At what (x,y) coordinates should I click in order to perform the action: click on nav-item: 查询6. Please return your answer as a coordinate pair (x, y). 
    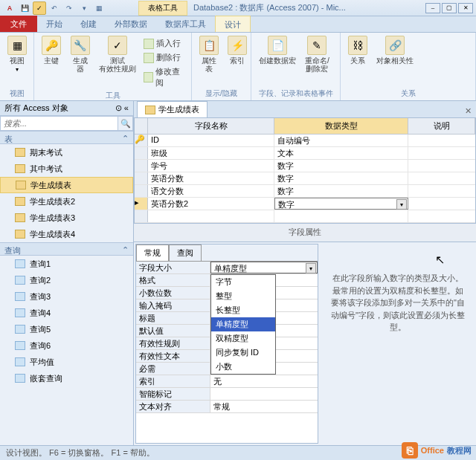
    Looking at the image, I should click on (67, 346).